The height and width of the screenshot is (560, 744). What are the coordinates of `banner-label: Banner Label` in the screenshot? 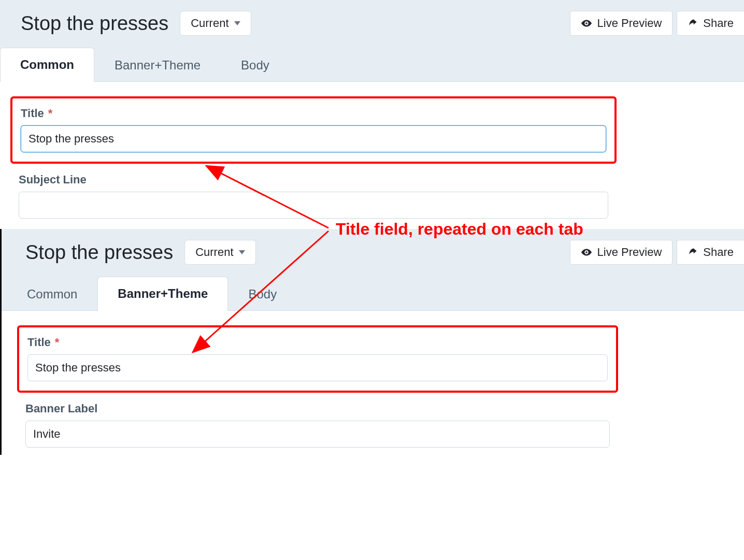 It's located at (318, 409).